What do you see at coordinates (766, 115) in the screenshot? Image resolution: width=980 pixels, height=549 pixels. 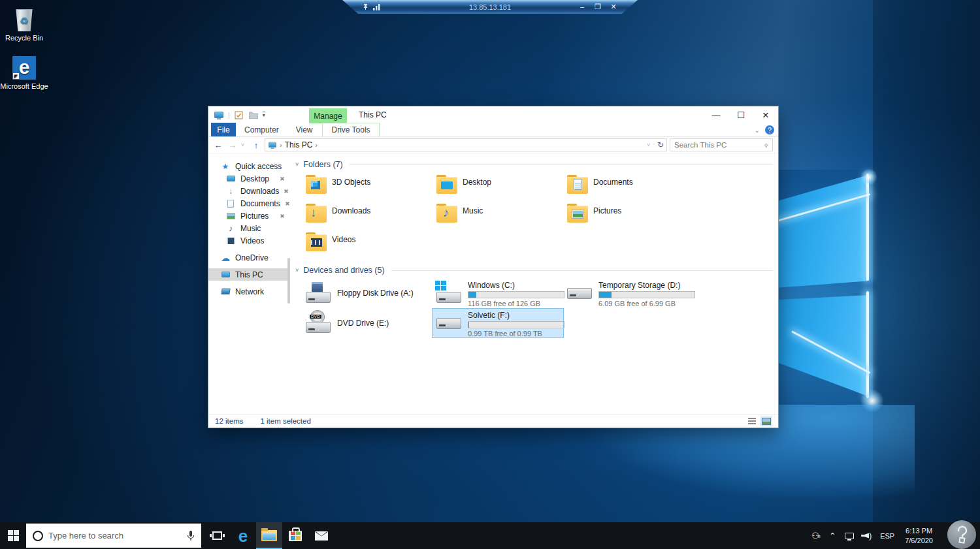 I see `close-button: ✕` at bounding box center [766, 115].